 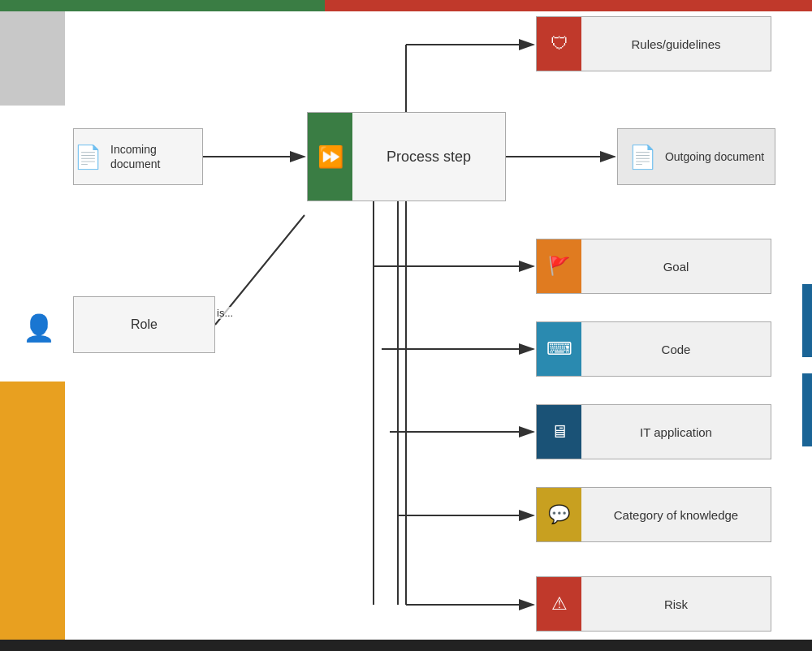 I want to click on is-relation-label: is..., so click(x=225, y=313).